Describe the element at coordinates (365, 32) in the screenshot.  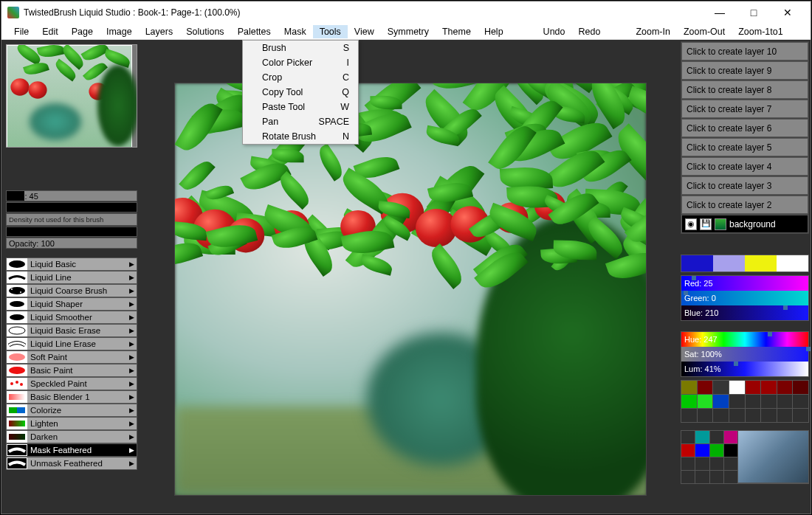
I see `menu-view: View` at that location.